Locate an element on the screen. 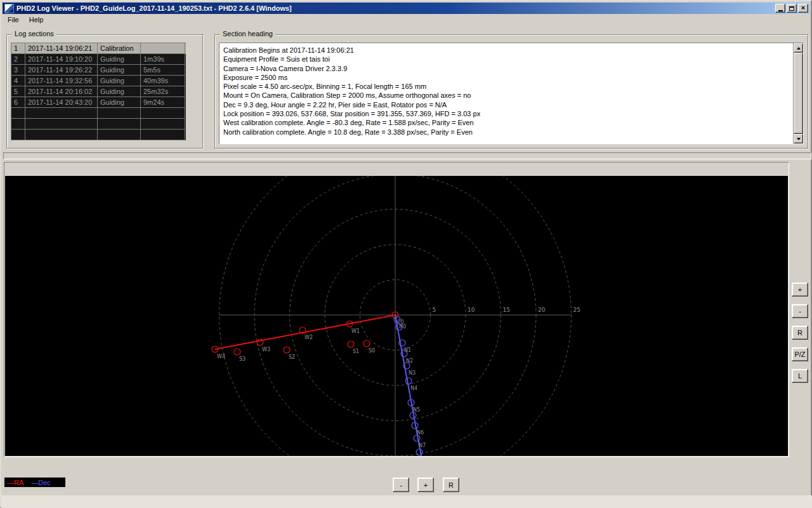 Image resolution: width=812 pixels, height=508 pixels. legend-dec: —Dec is located at coordinates (41, 483).